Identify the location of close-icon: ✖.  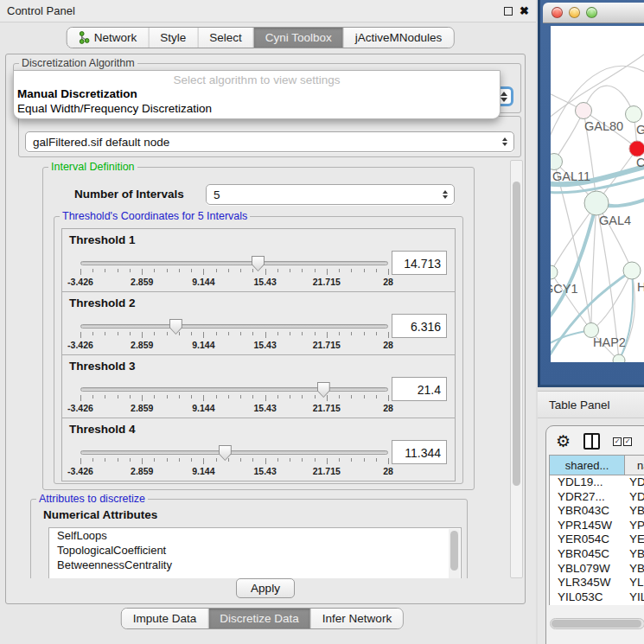
(524, 11).